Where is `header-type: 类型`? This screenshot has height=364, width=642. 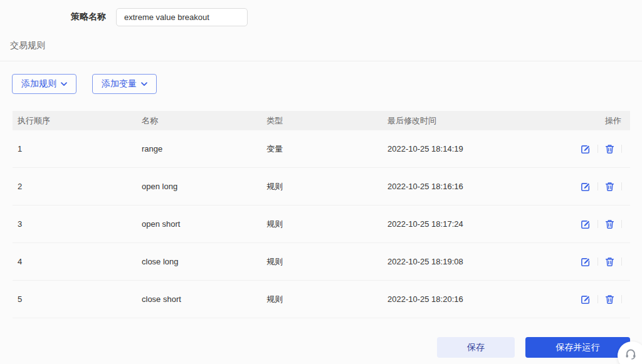 header-type: 类型 is located at coordinates (322, 121).